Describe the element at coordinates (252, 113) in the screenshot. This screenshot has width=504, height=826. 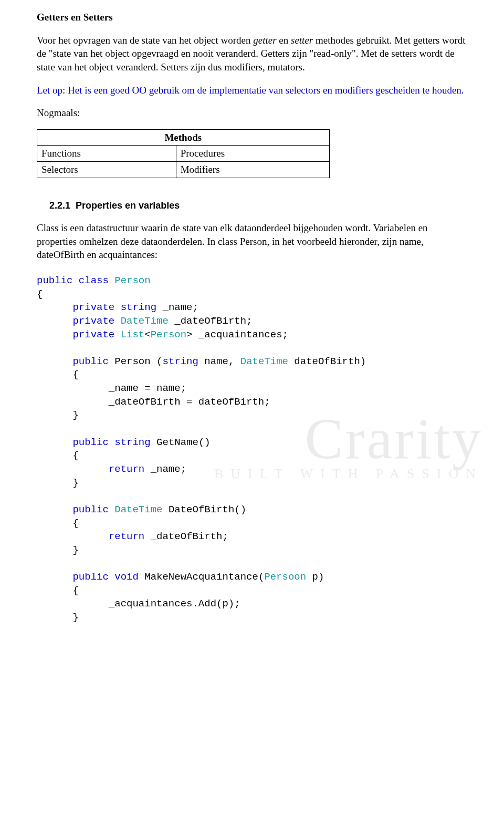
I see `nogmaals-label: Nogmaals:` at that location.